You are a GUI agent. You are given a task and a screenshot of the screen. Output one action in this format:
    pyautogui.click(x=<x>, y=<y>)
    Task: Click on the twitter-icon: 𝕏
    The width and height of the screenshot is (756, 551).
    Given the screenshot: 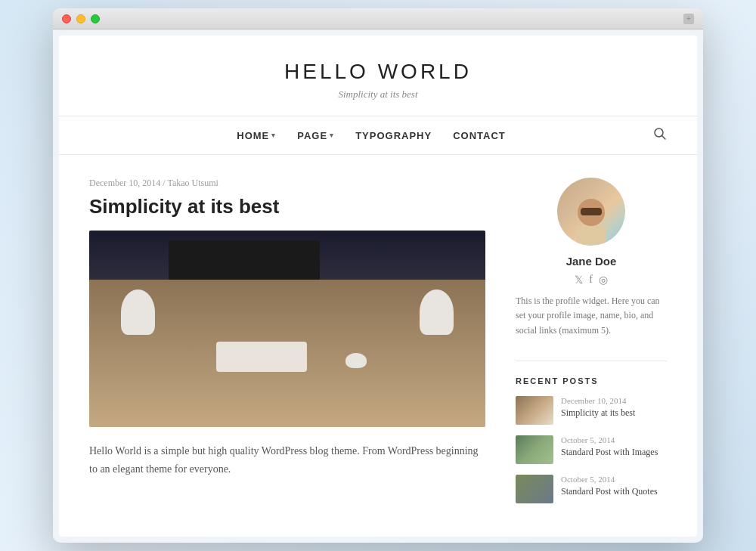 What is the action you would take?
    pyautogui.click(x=579, y=280)
    